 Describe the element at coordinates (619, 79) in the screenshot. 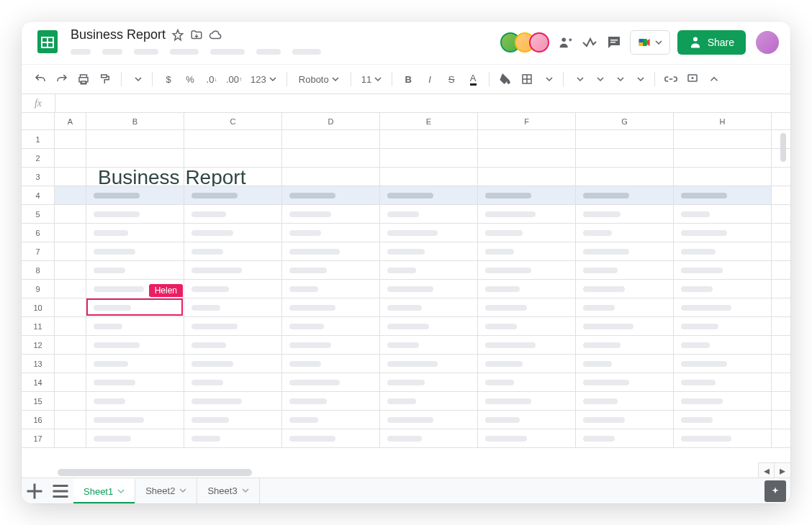

I see `text-wrap-dropdown` at that location.